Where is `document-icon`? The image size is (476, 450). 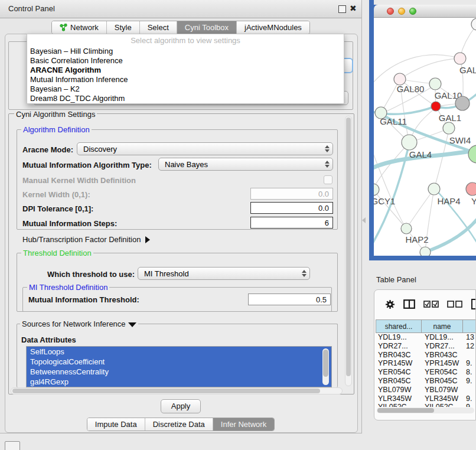 document-icon is located at coordinates (474, 304).